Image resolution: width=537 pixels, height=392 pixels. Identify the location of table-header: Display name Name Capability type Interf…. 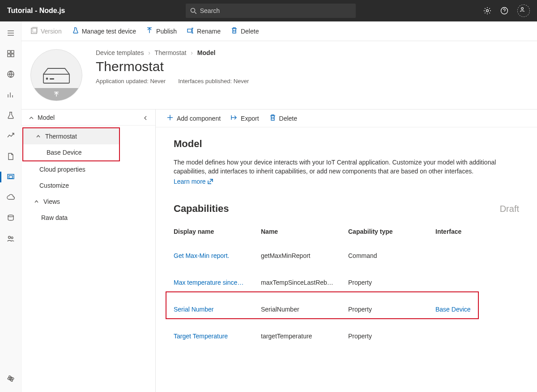
(346, 233).